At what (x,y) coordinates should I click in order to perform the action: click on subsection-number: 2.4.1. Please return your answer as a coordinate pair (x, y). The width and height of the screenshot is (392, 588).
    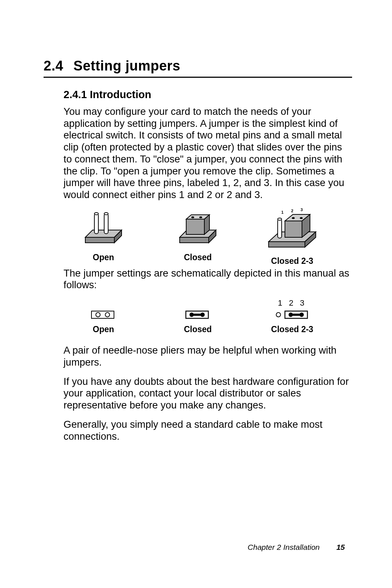
    Looking at the image, I should click on (75, 94).